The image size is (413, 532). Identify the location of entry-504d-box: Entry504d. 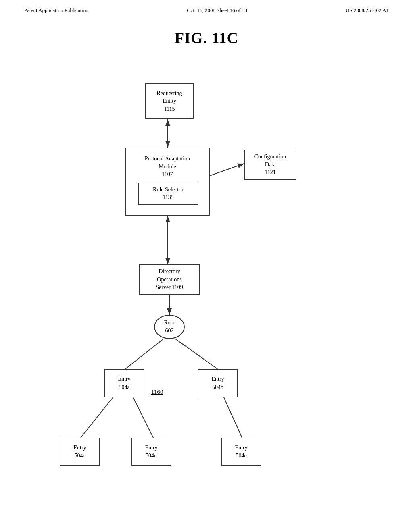
(151, 452).